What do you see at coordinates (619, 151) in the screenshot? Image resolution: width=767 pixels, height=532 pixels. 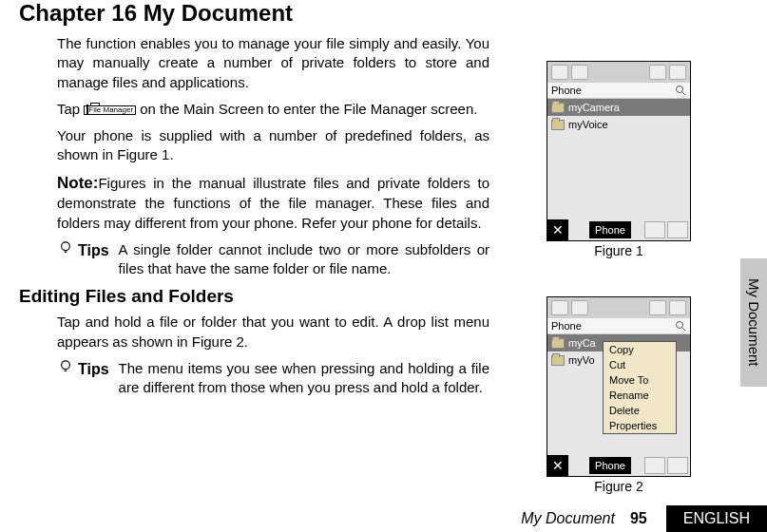 I see `phone-screen-1: Phone myCamera myVoice ✕ Phone` at bounding box center [619, 151].